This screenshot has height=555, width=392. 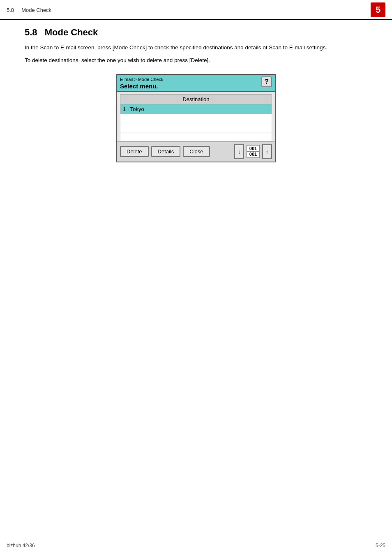 What do you see at coordinates (196, 118) in the screenshot?
I see `mode-check-dialog: E-mail > Mode Check Select menu. ? Desti…` at bounding box center [196, 118].